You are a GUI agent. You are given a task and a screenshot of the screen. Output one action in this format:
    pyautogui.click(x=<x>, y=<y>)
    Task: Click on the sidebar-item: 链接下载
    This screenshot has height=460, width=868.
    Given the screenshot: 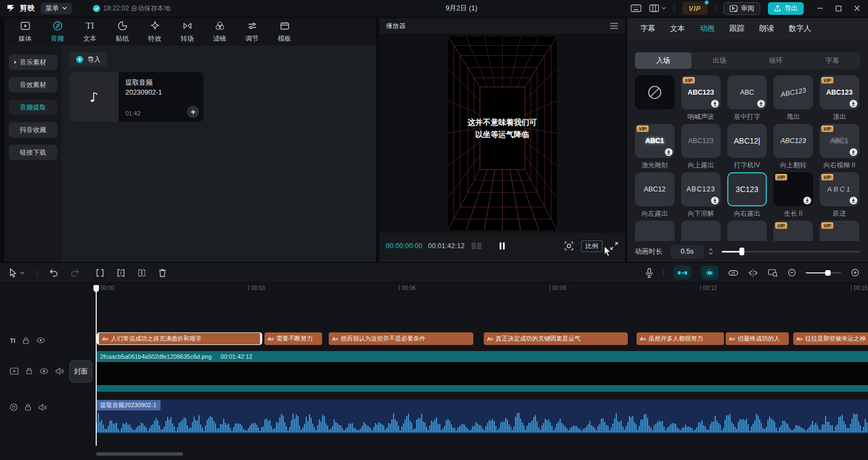 What is the action you would take?
    pyautogui.click(x=33, y=152)
    